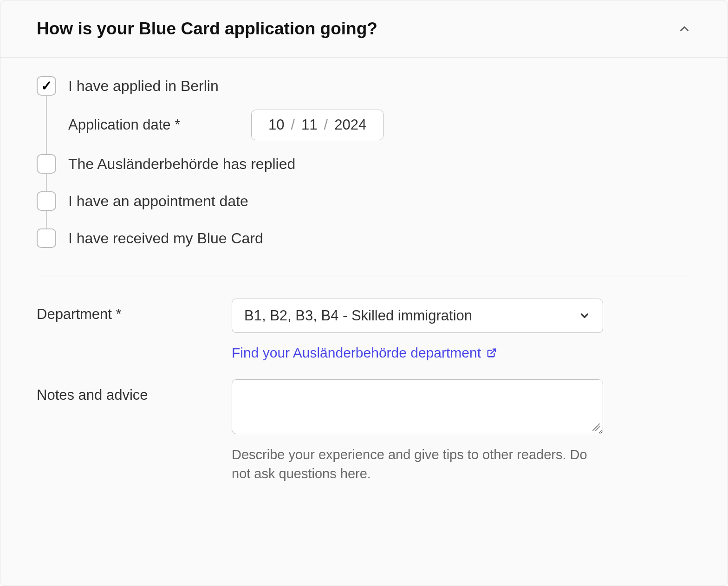 Image resolution: width=728 pixels, height=586 pixels. What do you see at coordinates (364, 330) in the screenshot?
I see `department-row: Department * B1, B2, B3, B4 - Skilled im…` at bounding box center [364, 330].